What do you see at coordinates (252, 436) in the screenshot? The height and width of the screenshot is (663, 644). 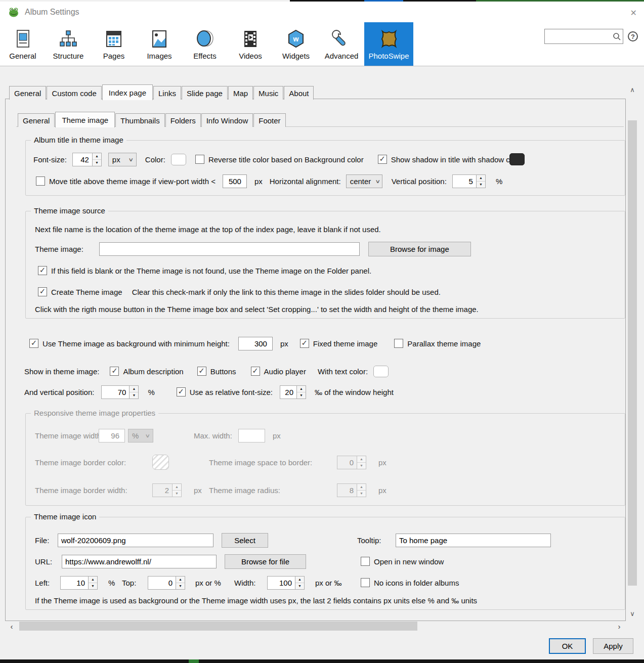 I see `max-width-input` at bounding box center [252, 436].